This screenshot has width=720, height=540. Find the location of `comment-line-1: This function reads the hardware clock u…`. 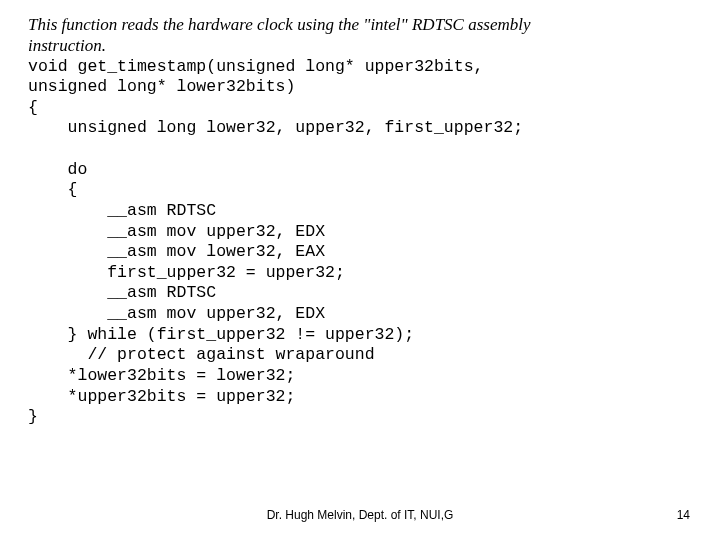

comment-line-1: This function reads the hardware clock u… is located at coordinates (360, 24).